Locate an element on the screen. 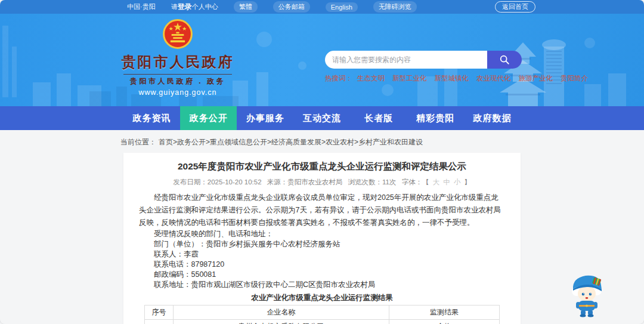 Image resolution: width=644 pixels, height=324 pixels. monitoring-result-table: 序号 企业名称 监测结果 1 贵州合力超市采购有限公司 合格 2 贵州友禾种业有… is located at coordinates (322, 314).